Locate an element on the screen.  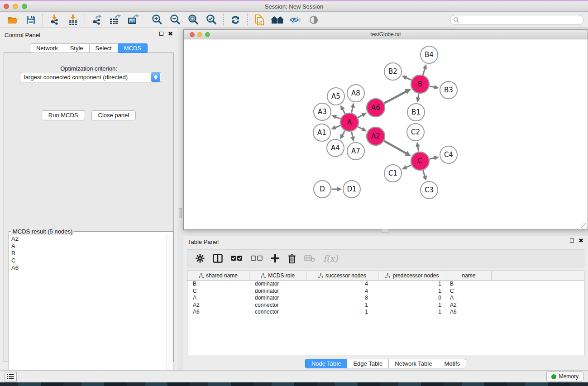
column-header-name: name is located at coordinates (469, 276).